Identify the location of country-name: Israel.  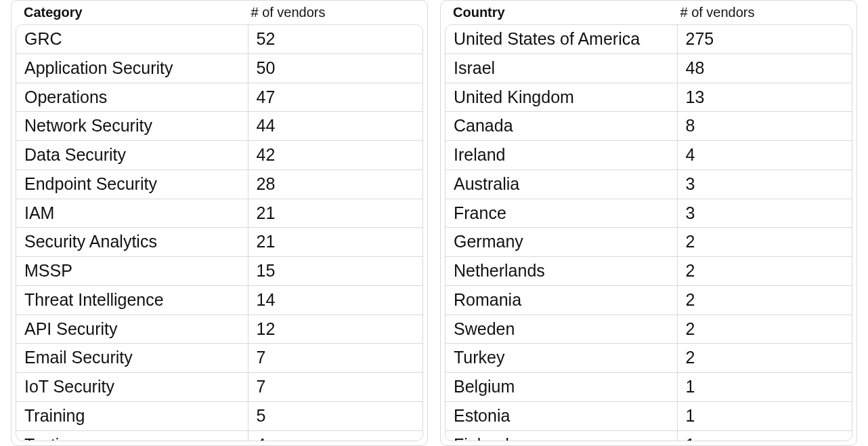
(561, 68).